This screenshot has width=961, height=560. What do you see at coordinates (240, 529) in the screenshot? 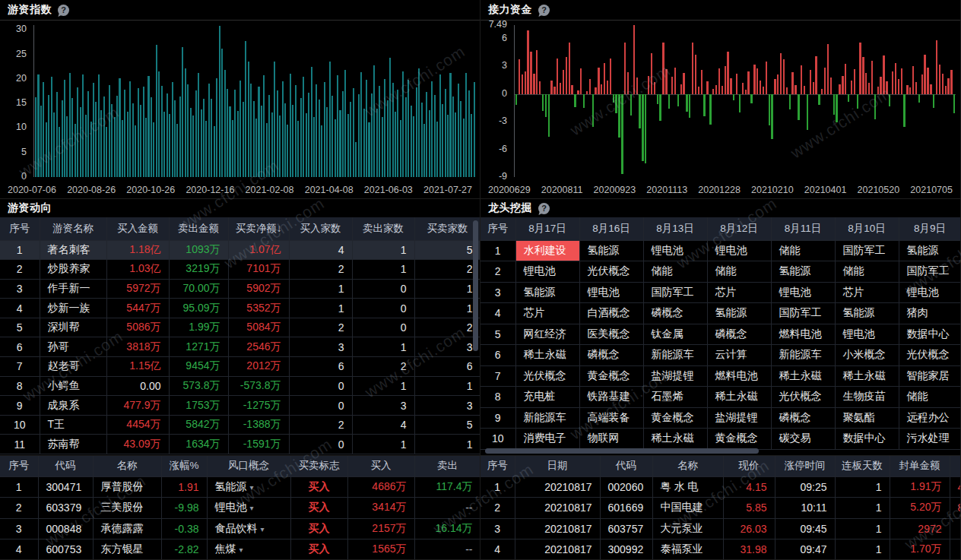
I see `table-row: 3000848承德露露-0.38食品饮料▾买入2157万16.14万` at bounding box center [240, 529].